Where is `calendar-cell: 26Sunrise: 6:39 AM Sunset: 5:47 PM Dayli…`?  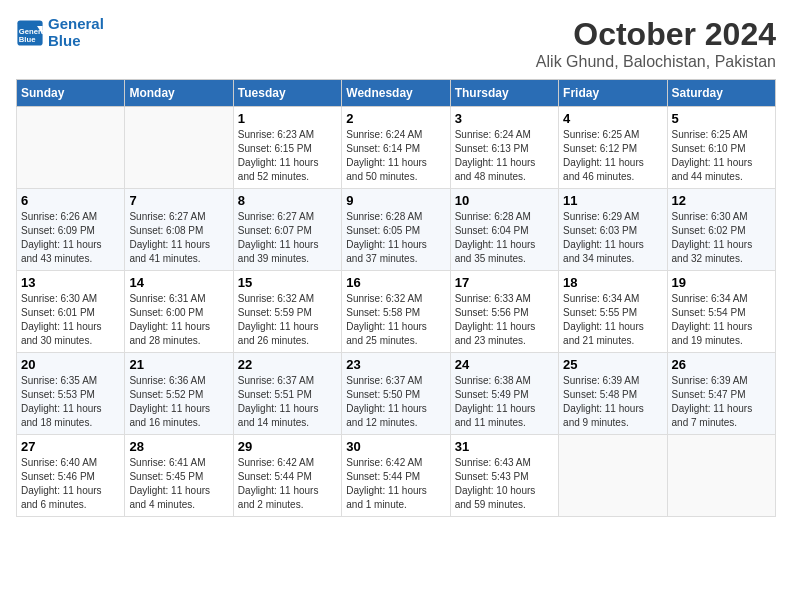 calendar-cell: 26Sunrise: 6:39 AM Sunset: 5:47 PM Dayli… is located at coordinates (721, 394).